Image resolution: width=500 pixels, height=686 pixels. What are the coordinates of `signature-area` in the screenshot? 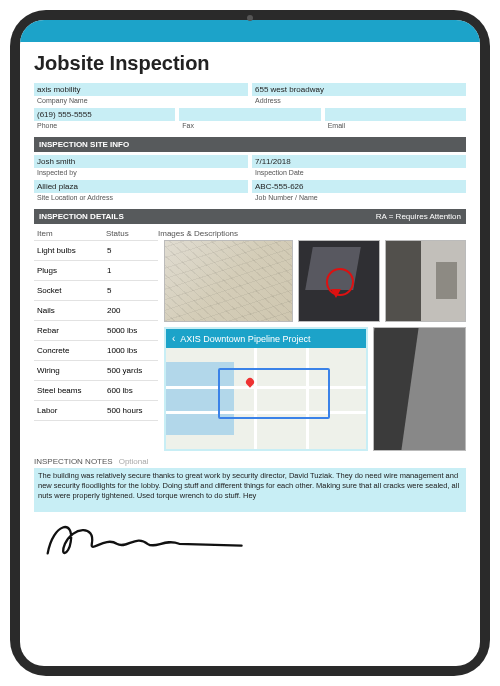 It's located at (250, 539).